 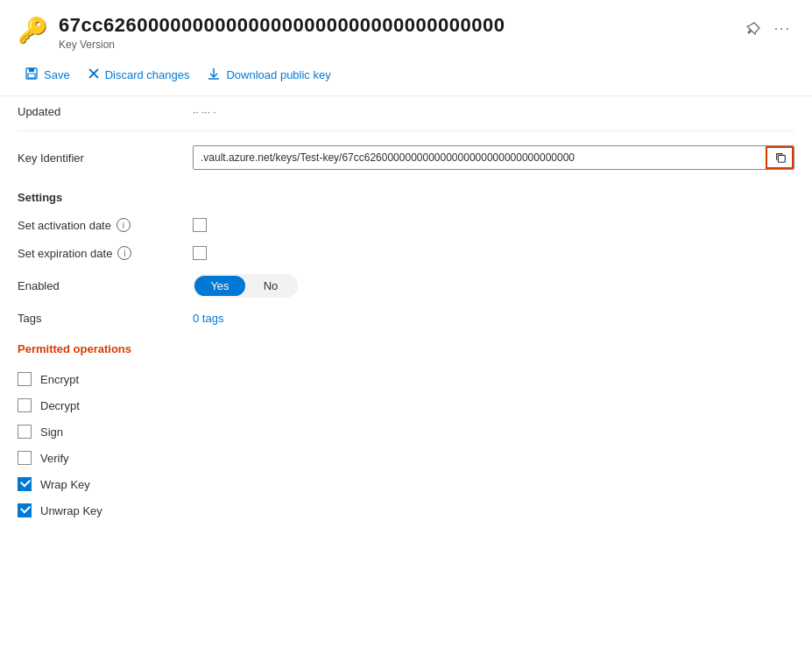 What do you see at coordinates (52, 432) in the screenshot?
I see `operation-label: Sign` at bounding box center [52, 432].